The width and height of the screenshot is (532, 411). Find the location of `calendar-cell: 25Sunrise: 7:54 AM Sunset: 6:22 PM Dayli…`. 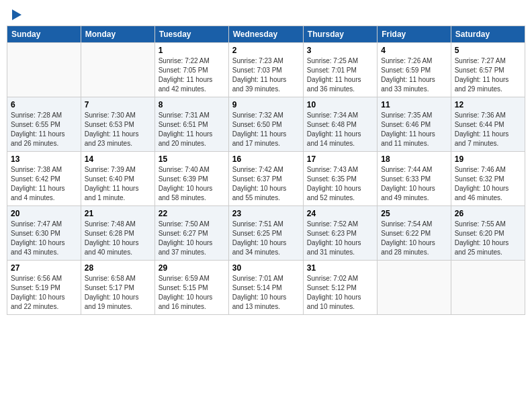

calendar-cell: 25Sunrise: 7:54 AM Sunset: 6:22 PM Dayli… is located at coordinates (414, 234).